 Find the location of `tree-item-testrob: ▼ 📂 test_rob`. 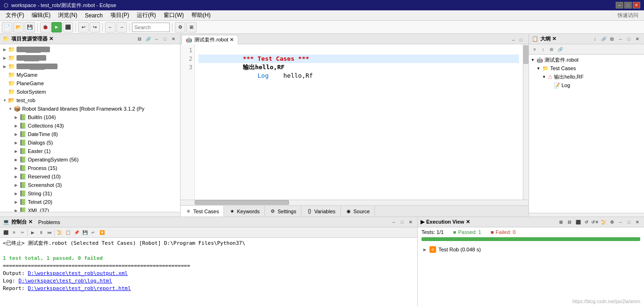

tree-item-testrob: ▼ 📂 test_rob is located at coordinates (90, 100).